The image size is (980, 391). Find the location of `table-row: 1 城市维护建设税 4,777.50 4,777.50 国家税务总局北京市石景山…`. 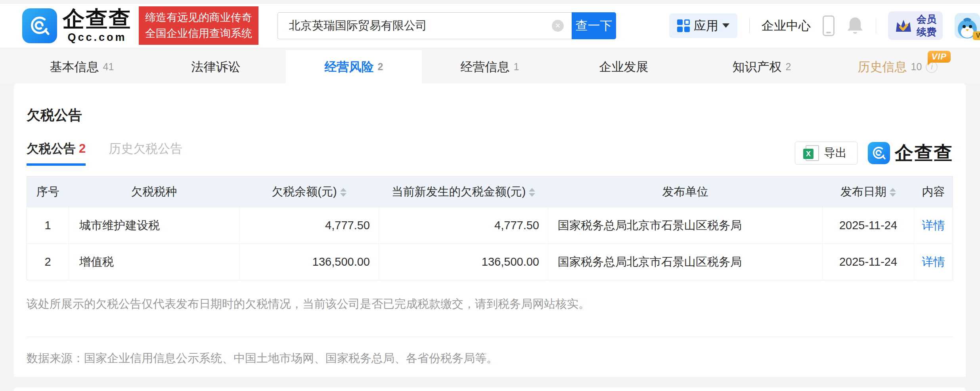

table-row: 1 城市维护建设税 4,777.50 4,777.50 国家税务总局北京市石景山… is located at coordinates (490, 226).